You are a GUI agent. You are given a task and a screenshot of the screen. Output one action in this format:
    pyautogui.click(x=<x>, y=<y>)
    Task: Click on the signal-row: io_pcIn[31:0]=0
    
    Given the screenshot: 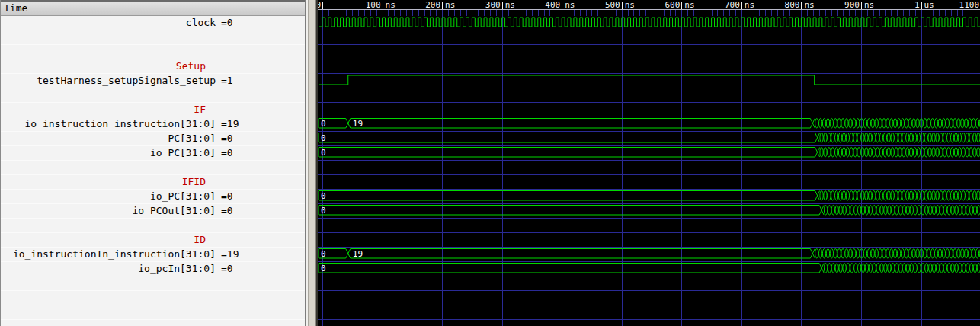 What is the action you would take?
    pyautogui.click(x=152, y=270)
    